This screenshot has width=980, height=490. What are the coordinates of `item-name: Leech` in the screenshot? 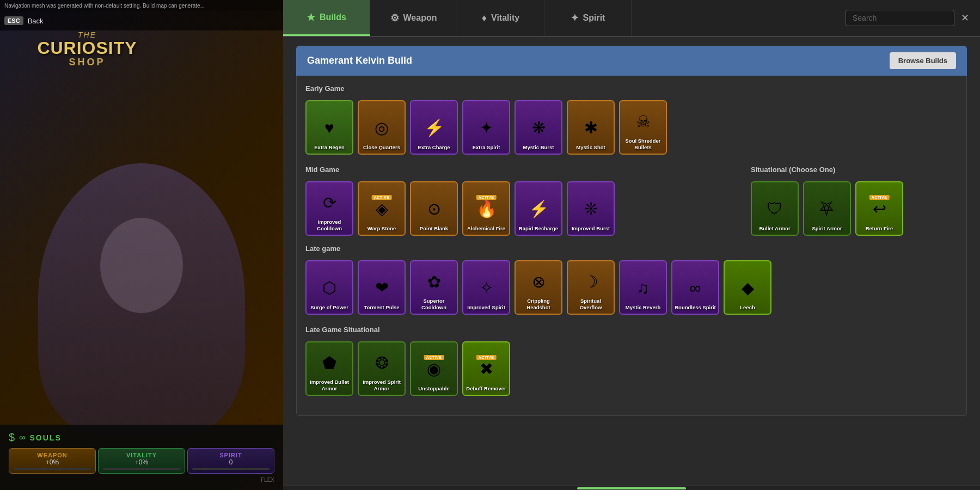 It's located at (747, 307).